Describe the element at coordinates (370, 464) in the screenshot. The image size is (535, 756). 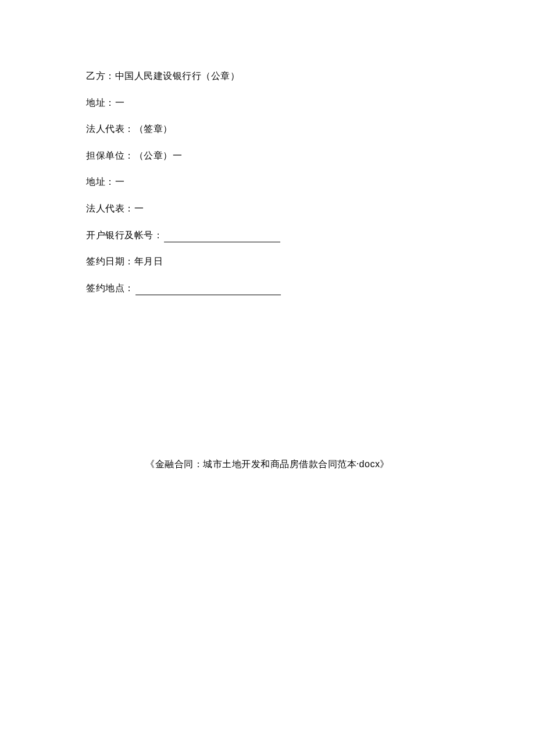
I see `footer-ext: docx` at that location.